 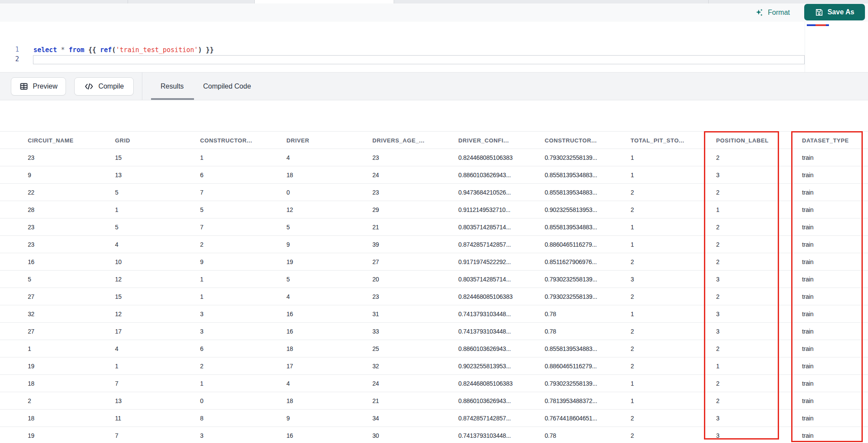 I want to click on table-cell: 32, so click(x=31, y=314).